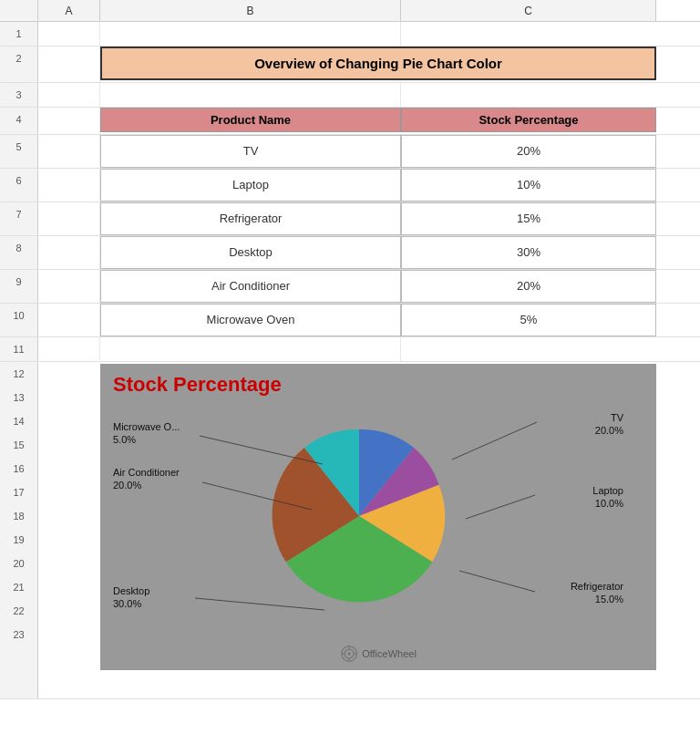  What do you see at coordinates (251, 320) in the screenshot?
I see `product-microwave: Microwave Oven` at bounding box center [251, 320].